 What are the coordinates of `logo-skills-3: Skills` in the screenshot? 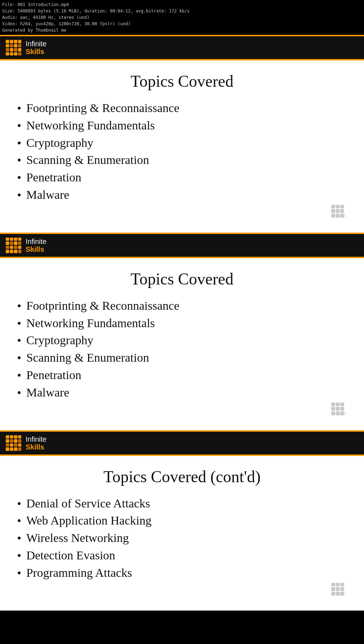 It's located at (36, 447).